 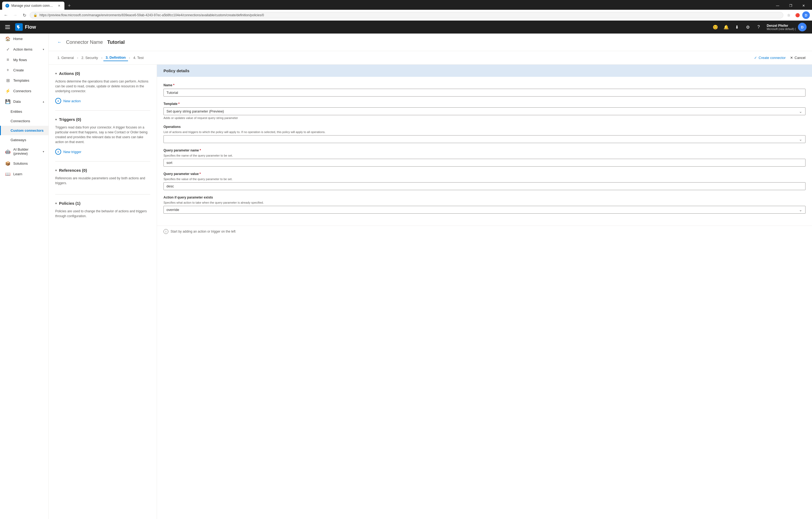 What do you see at coordinates (24, 174) in the screenshot?
I see `sidebar-item-learn: 📖 Learn` at bounding box center [24, 174].